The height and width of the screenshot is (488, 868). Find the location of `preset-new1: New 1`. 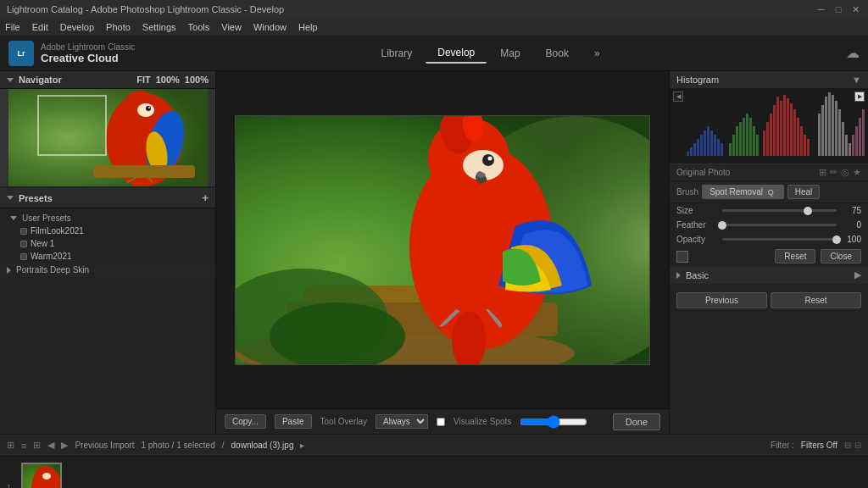

preset-new1: New 1 is located at coordinates (108, 244).